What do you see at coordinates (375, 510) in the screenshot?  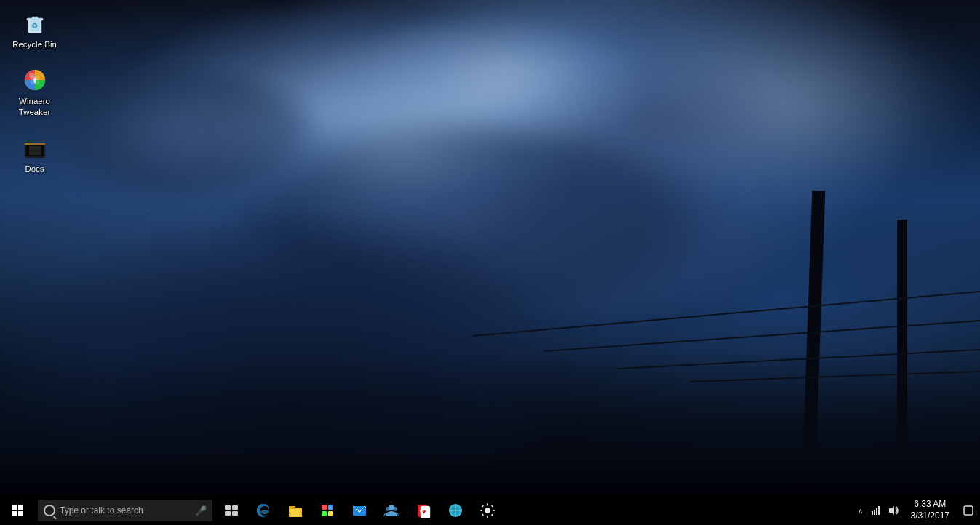 I see `taskbar-pinned-apps: ♠ ♥` at bounding box center [375, 510].